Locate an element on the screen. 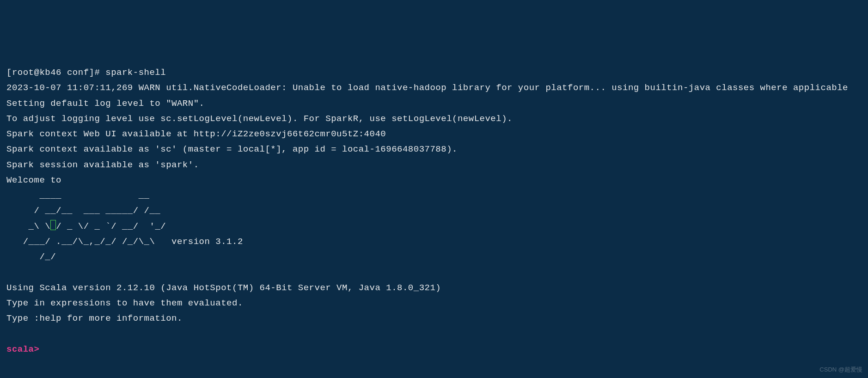 Image resolution: width=868 pixels, height=378 pixels. ascii-art-line-2: / __/__ ___ _____/ /__ is located at coordinates (434, 211).